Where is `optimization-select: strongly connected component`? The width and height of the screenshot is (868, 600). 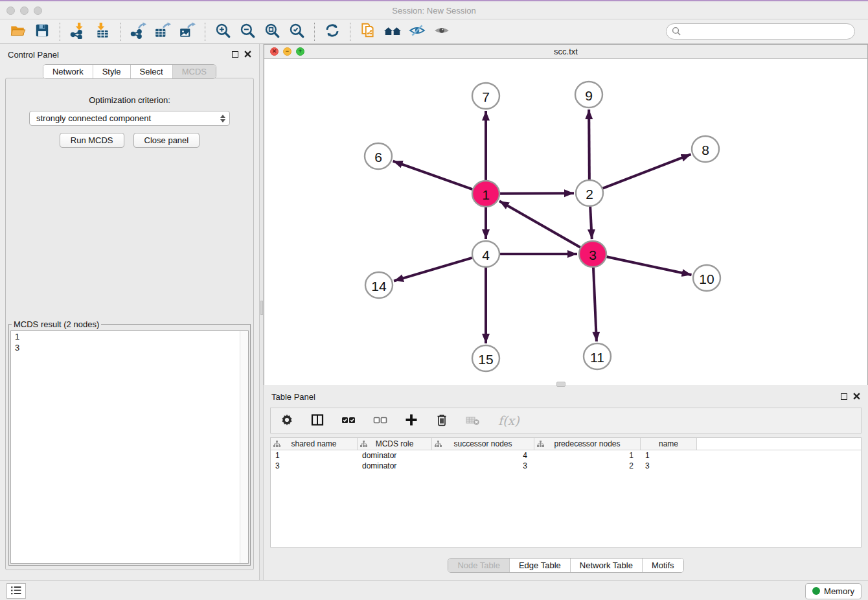
optimization-select: strongly connected component is located at coordinates (130, 118).